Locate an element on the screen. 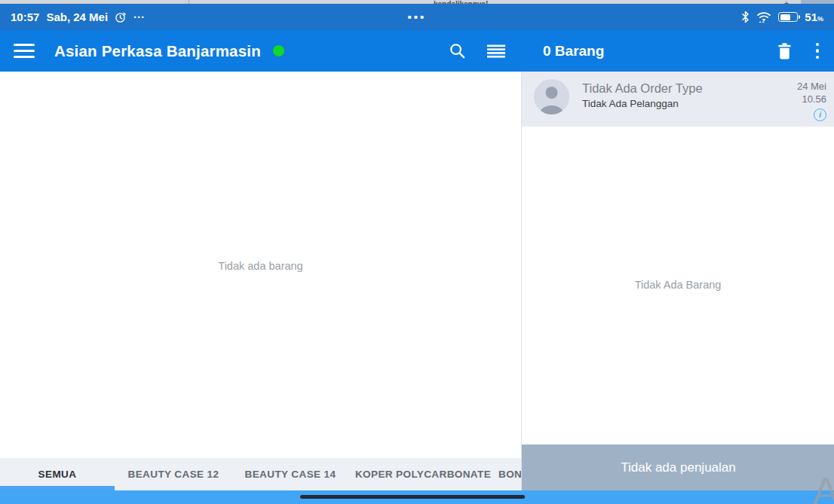 This screenshot has height=504, width=834. order-texts: Tidak Ada Order Type Tidak Ada Pelanggan is located at coordinates (689, 94).